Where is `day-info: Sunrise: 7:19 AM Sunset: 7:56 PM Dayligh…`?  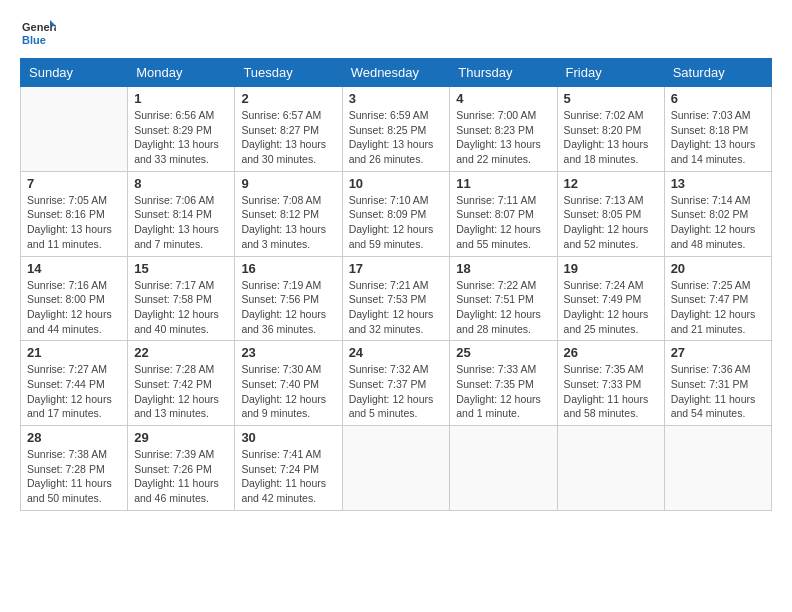
day-info: Sunrise: 7:19 AM Sunset: 7:56 PM Dayligh… is located at coordinates (288, 308).